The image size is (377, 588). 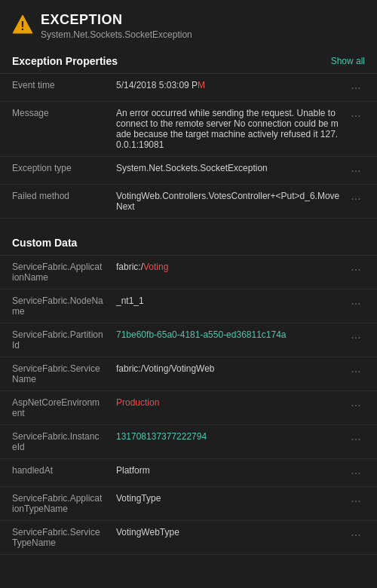 I want to click on custom-data-title: Custom Data, so click(x=44, y=243).